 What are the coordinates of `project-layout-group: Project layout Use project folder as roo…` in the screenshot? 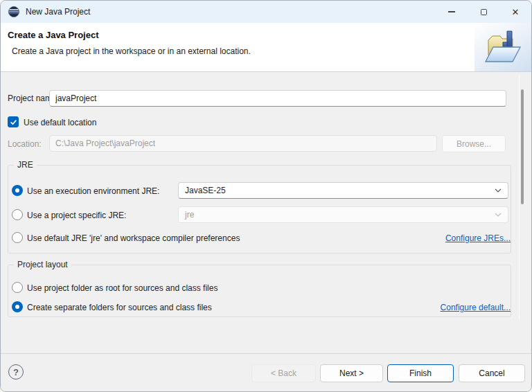 It's located at (259, 291).